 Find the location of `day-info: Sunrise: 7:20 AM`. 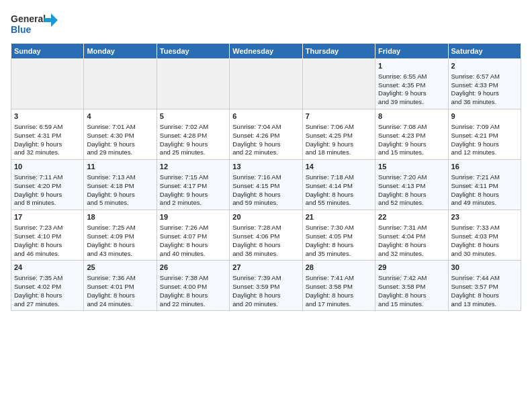

day-info: Sunrise: 7:20 AM is located at coordinates (411, 177).